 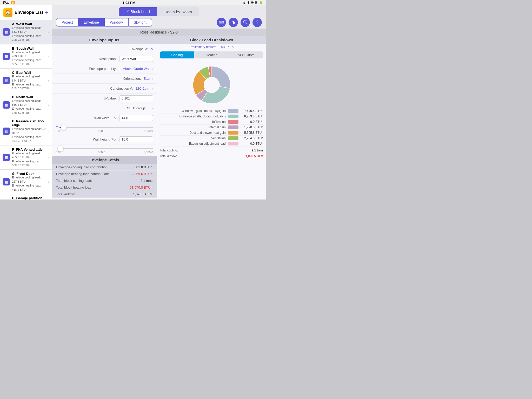 I want to click on envelope-loads-C: Envelope cooling load: 644.5 BTUhEnvelop…, so click(x=29, y=83).